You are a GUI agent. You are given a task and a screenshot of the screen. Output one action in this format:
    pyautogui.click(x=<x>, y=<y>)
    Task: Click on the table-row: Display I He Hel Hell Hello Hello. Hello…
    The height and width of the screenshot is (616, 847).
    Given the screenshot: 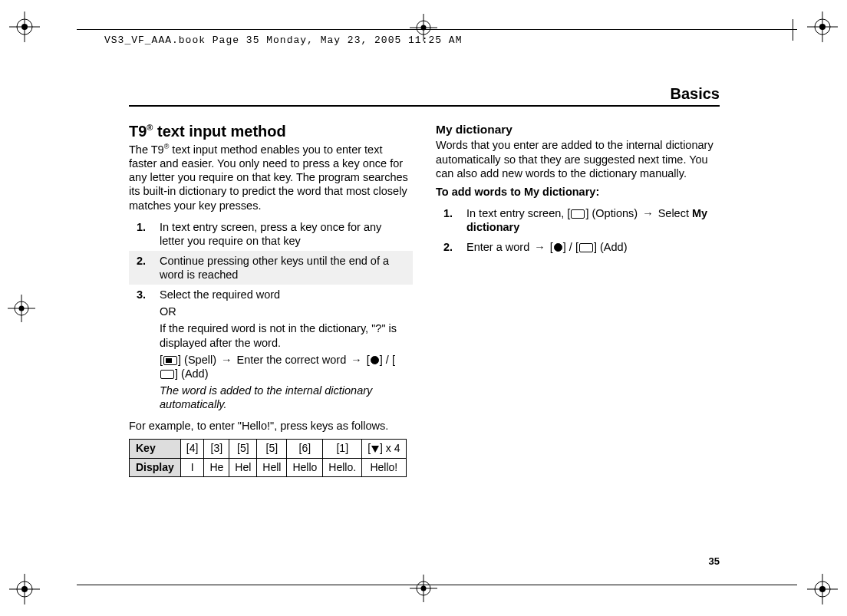 What is the action you would take?
    pyautogui.click(x=269, y=468)
    